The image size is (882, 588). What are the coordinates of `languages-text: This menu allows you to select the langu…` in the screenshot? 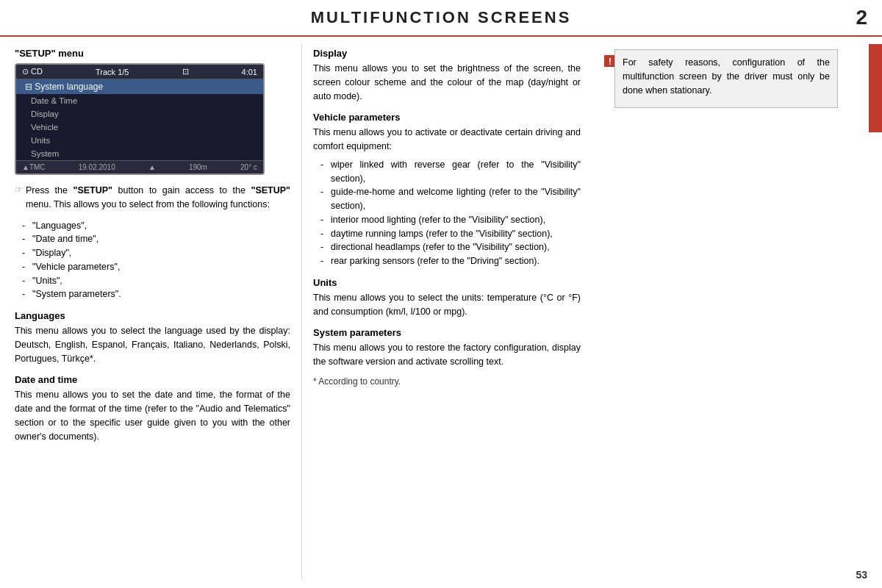 It's located at (153, 345).